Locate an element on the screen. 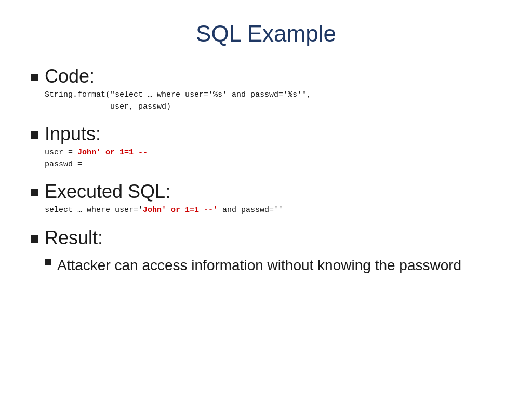 The width and height of the screenshot is (532, 399). code-line-2: user, passwd) is located at coordinates (273, 107).